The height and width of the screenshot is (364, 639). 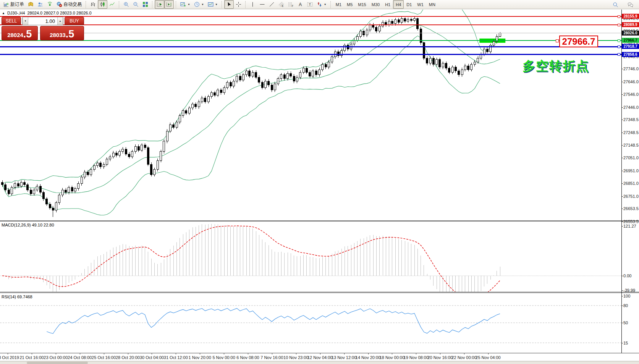 I want to click on price-tick-label: -39.99, so click(x=629, y=290).